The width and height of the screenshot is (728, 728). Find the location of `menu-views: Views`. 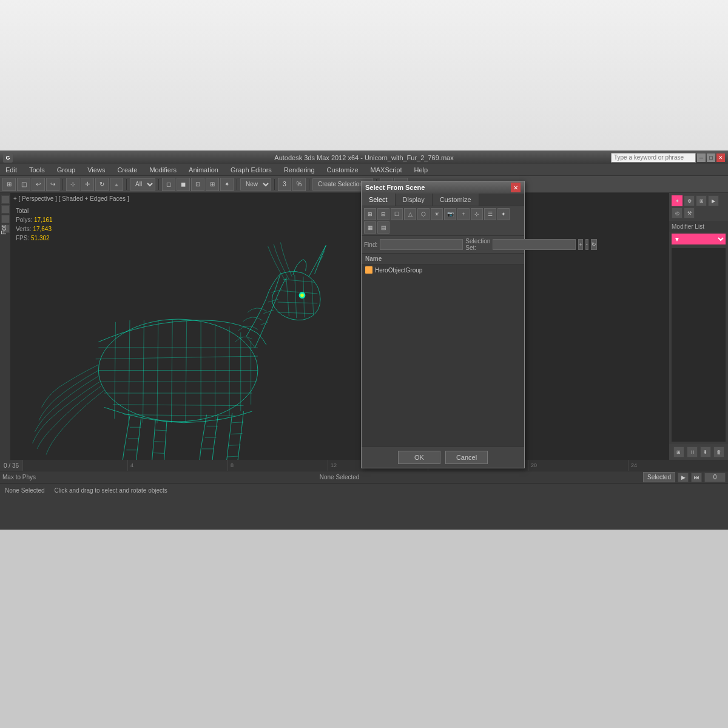

menu-views: Views is located at coordinates (96, 170).